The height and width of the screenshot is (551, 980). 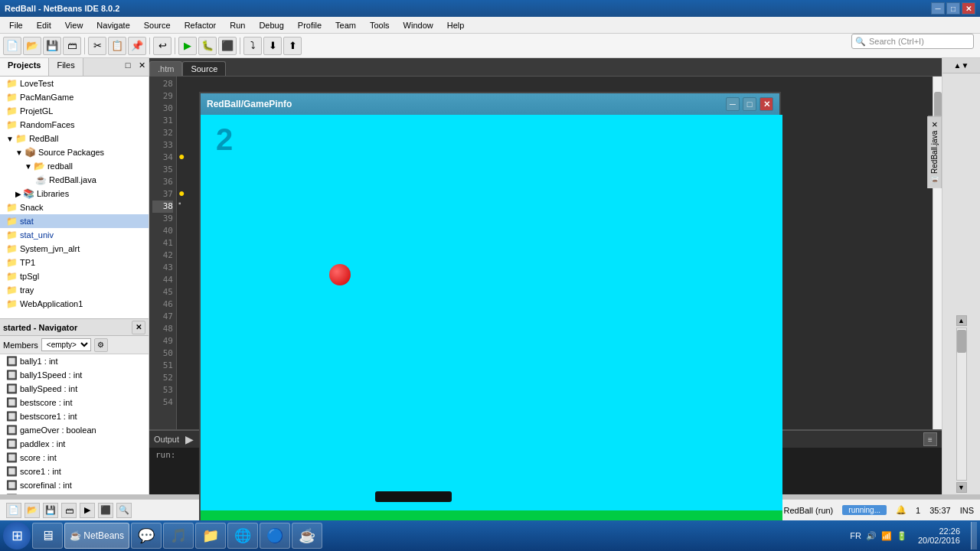 What do you see at coordinates (962, 404) in the screenshot?
I see `right-scrollbar` at bounding box center [962, 404].